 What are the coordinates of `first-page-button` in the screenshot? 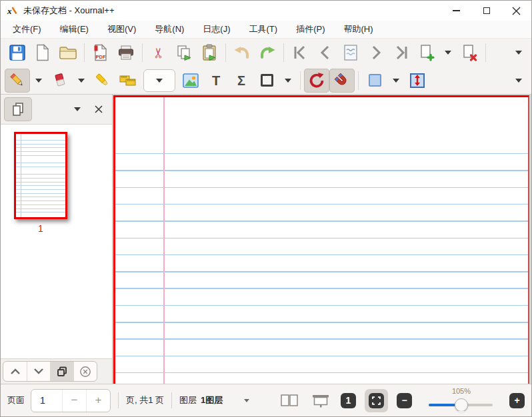 It's located at (300, 53).